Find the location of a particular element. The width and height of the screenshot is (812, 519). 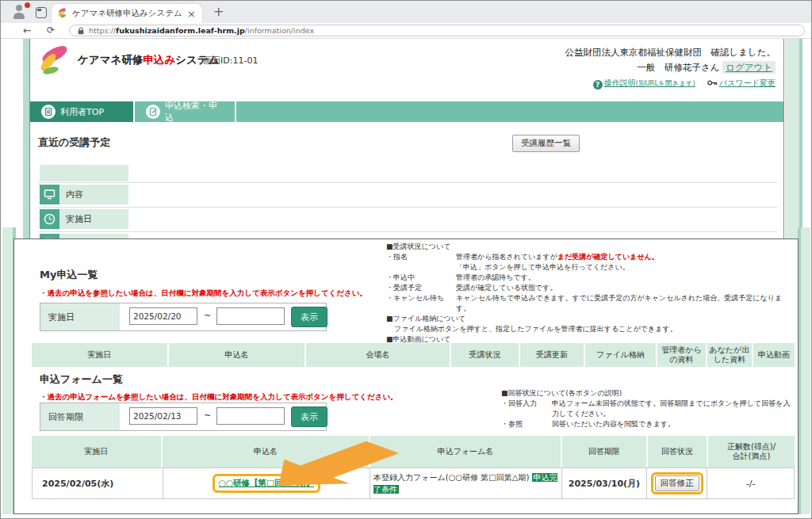

cell-form-name: 本登録入力フォーム(○○研修 第□回第△期) 申込完了条件 is located at coordinates (466, 483).